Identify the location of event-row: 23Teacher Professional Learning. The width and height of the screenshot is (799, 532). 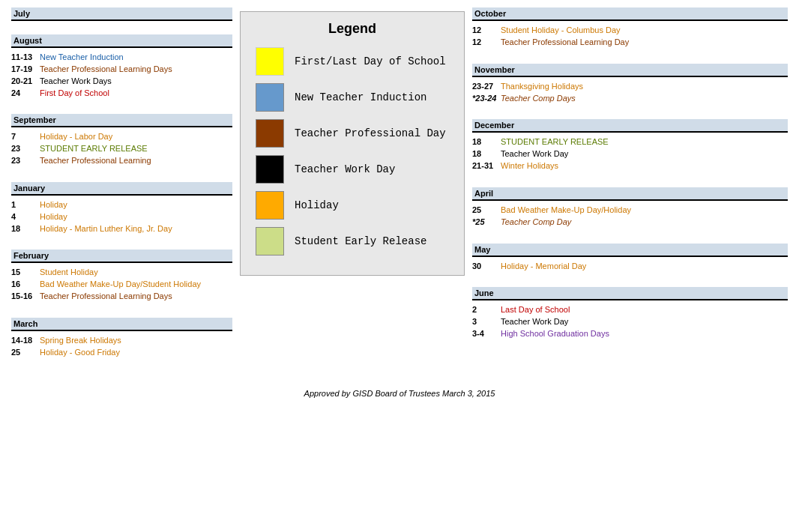
(121, 160).